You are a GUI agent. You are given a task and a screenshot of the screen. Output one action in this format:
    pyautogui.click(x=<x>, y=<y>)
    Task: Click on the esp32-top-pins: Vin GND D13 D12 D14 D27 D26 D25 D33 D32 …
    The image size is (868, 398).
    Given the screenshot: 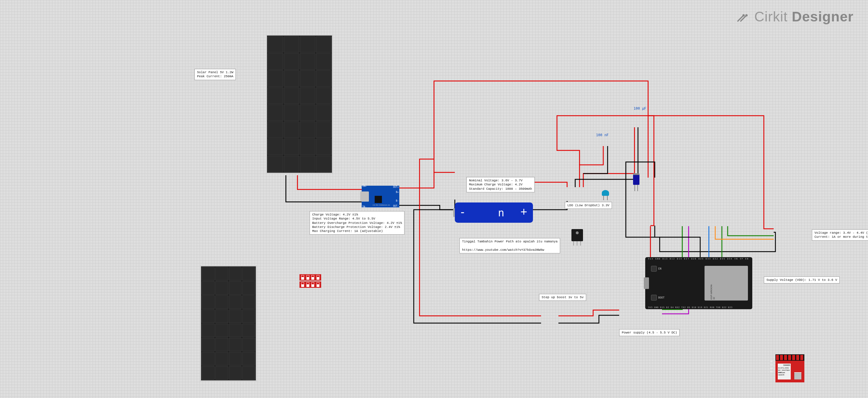 What is the action you would take?
    pyautogui.click(x=699, y=259)
    